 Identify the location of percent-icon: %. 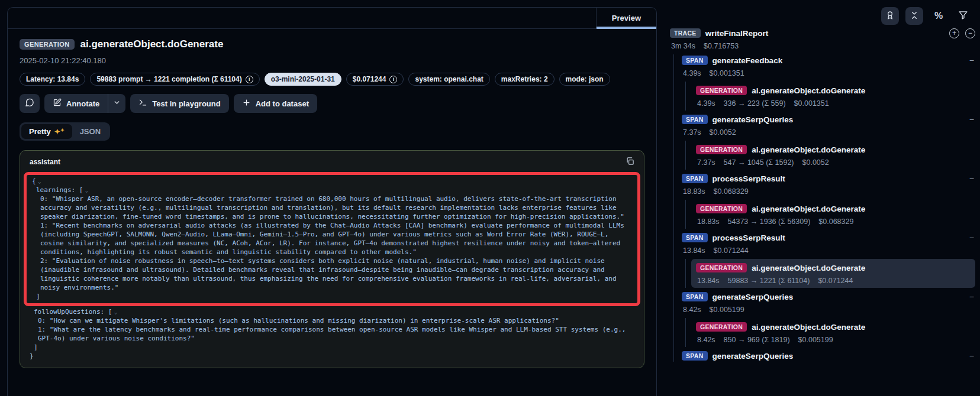
(939, 16).